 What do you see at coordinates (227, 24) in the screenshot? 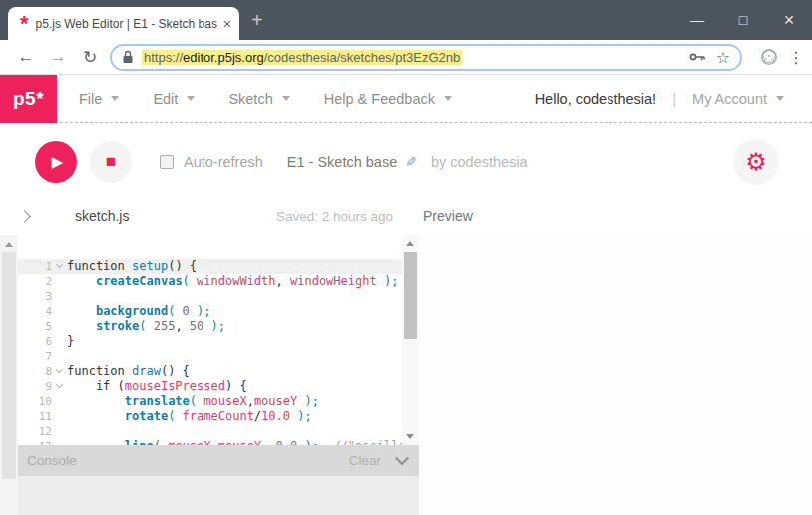
I see `tab-close-icon: ×` at bounding box center [227, 24].